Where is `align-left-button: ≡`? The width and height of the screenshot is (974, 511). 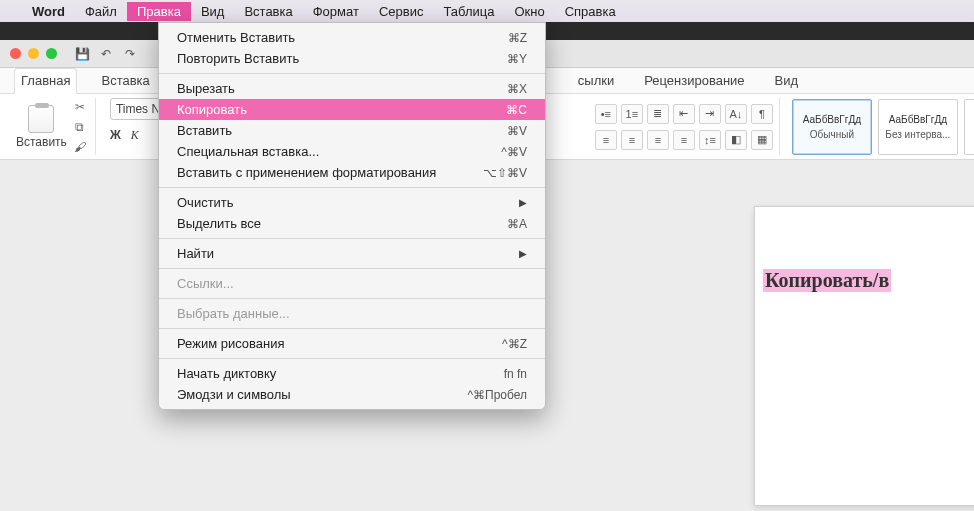
align-left-button: ≡ is located at coordinates (606, 140).